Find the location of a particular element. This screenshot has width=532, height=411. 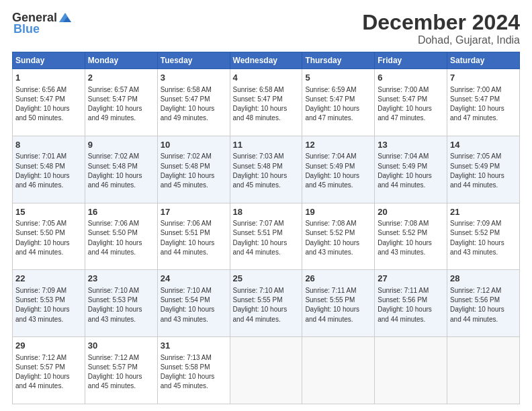

table-cell: 19 Sunrise: 7:08 AMSunset: 5:52 PMDaylig… is located at coordinates (339, 236).